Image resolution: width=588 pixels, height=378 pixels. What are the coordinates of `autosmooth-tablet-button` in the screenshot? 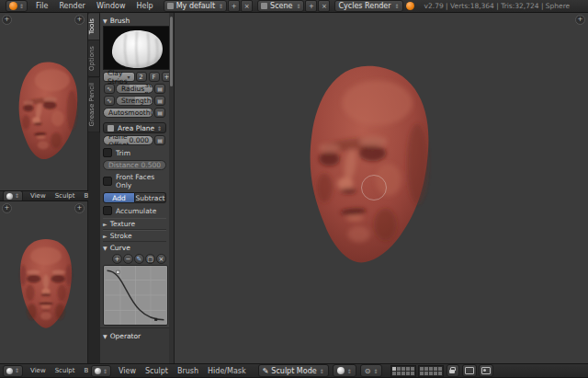 It's located at (160, 112).